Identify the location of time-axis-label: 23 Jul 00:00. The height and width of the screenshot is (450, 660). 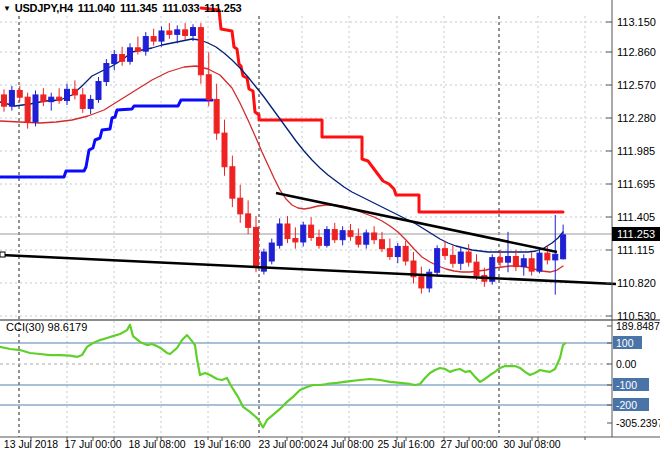
(286, 444).